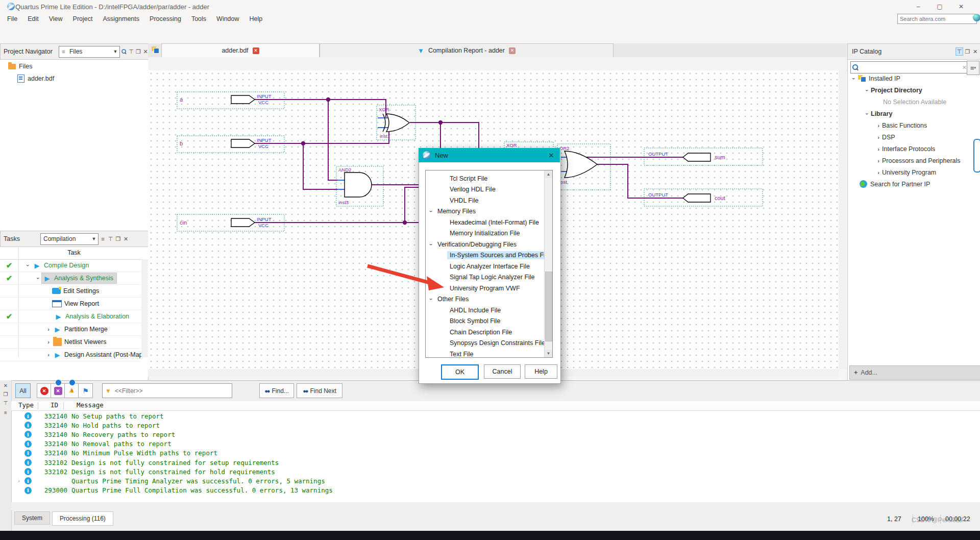  What do you see at coordinates (911, 67) in the screenshot?
I see `ip-search-input` at bounding box center [911, 67].